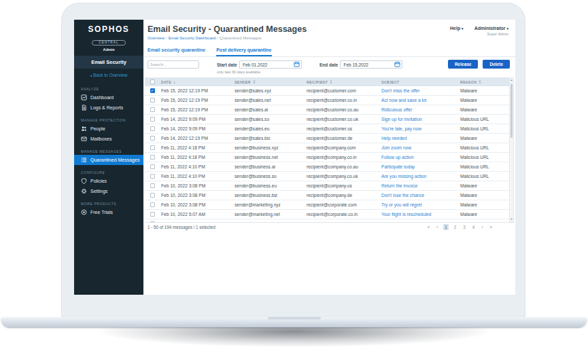 Image resolution: width=588 pixels, height=364 pixels. I want to click on sidebar-item-logs-reports: Logs & Reports, so click(109, 107).